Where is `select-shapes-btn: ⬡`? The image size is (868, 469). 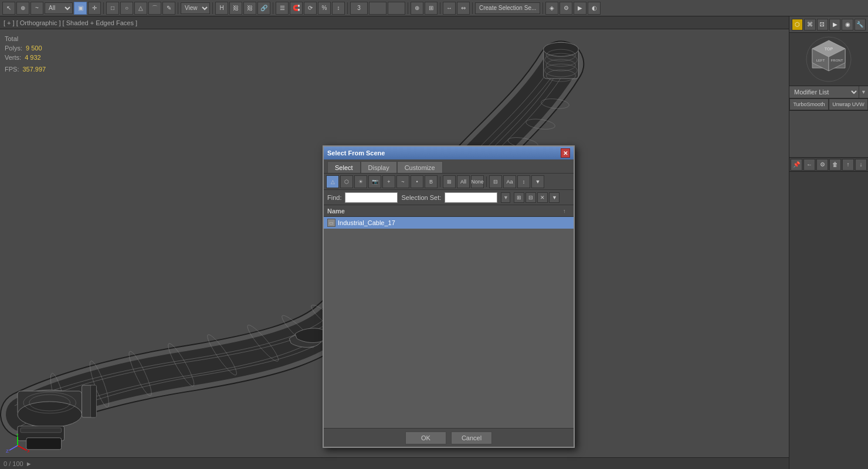 select-shapes-btn: ⬡ is located at coordinates (347, 182).